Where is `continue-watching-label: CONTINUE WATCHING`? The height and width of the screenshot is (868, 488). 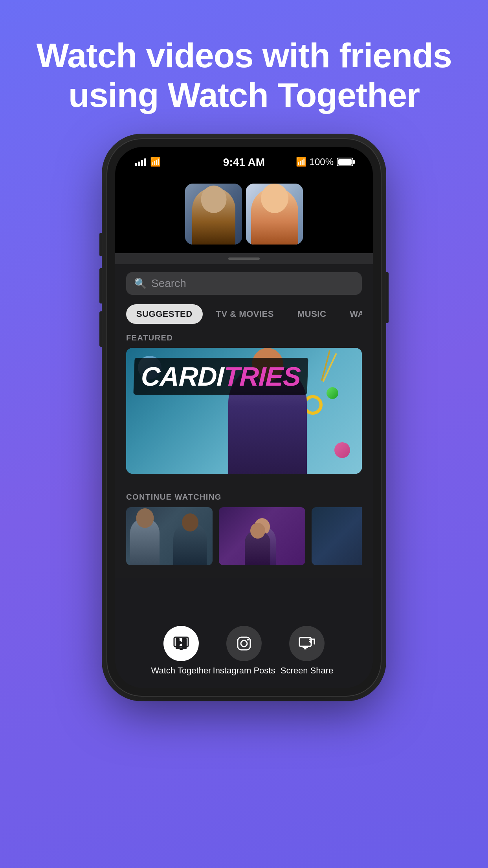 continue-watching-label: CONTINUE WATCHING is located at coordinates (244, 497).